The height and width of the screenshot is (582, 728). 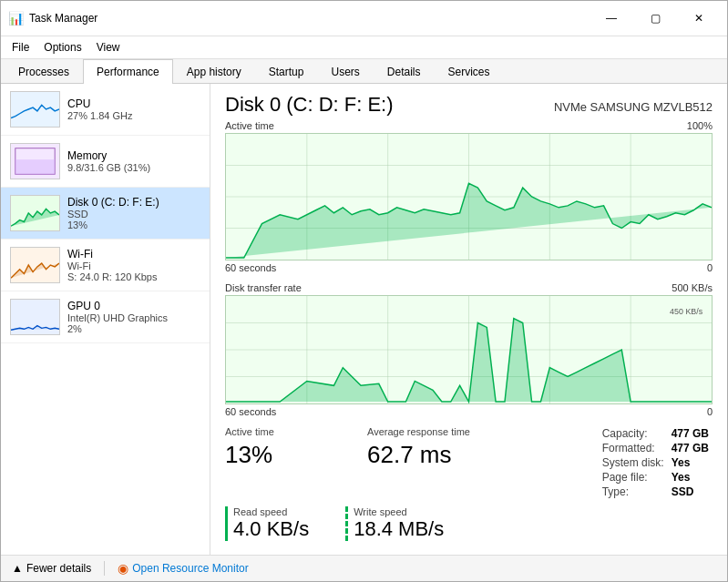 What do you see at coordinates (134, 161) in the screenshot?
I see `memory-info: Memory 9.8/31.6 GB (31%)` at bounding box center [134, 161].